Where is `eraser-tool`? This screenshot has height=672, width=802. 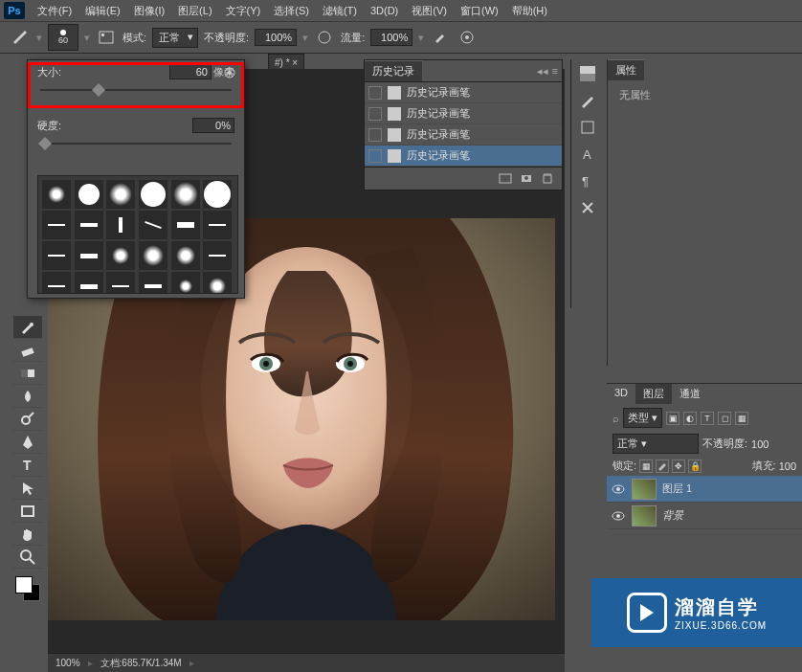
eraser-tool is located at coordinates (28, 350).